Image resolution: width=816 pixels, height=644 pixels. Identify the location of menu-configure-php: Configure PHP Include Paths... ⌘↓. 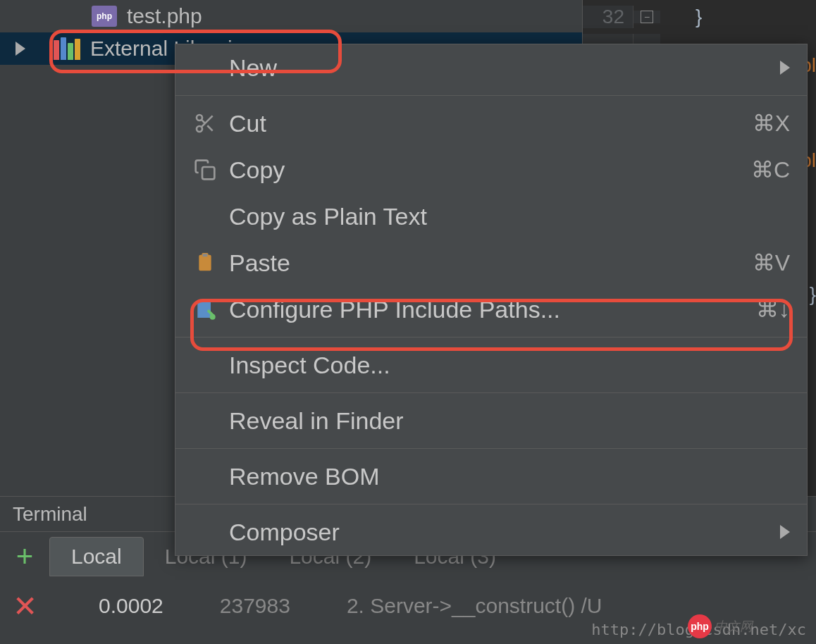
(491, 309).